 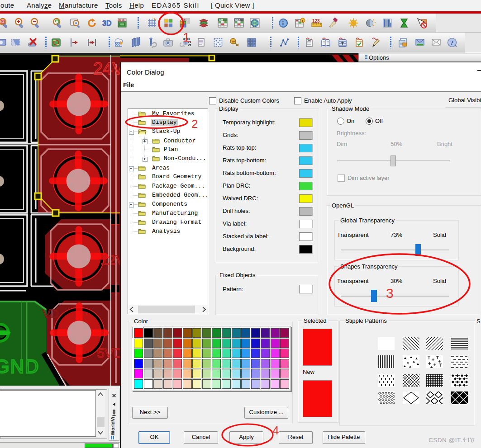 What do you see at coordinates (233, 42) in the screenshot?
I see `svg-text: TP` at bounding box center [233, 42].